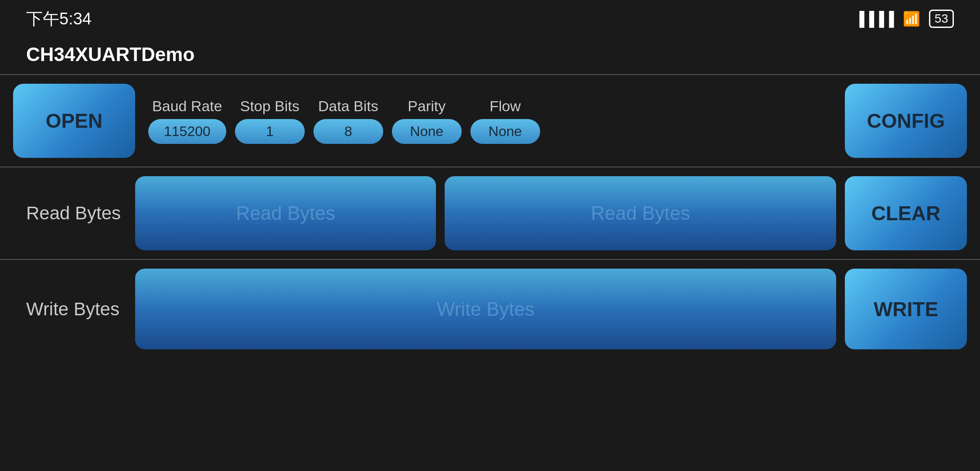 The image size is (980, 471). I want to click on read-bytes-label: Read Bytes, so click(70, 213).